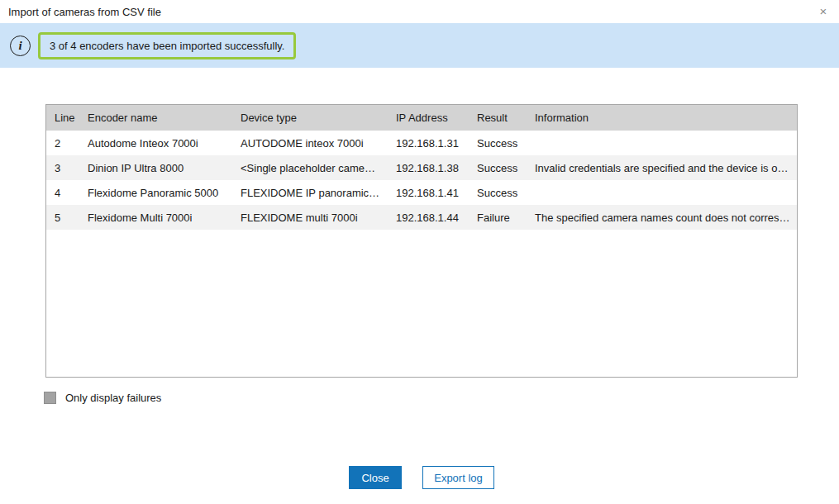 The image size is (839, 504). What do you see at coordinates (63, 193) in the screenshot?
I see `cell-line: 4` at bounding box center [63, 193].